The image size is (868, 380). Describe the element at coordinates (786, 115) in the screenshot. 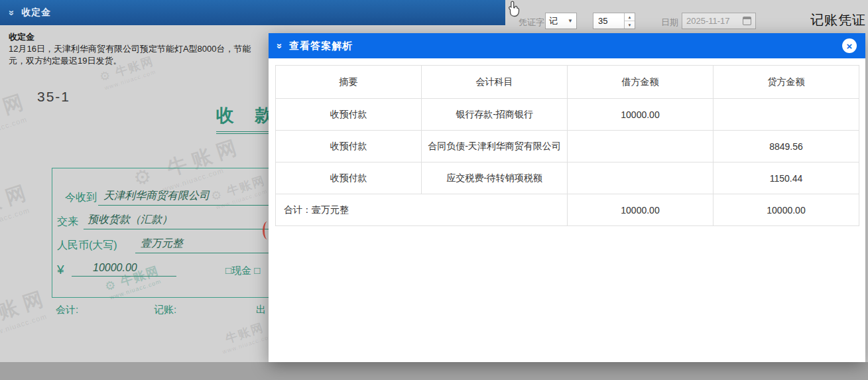

I see `cell-credit` at that location.